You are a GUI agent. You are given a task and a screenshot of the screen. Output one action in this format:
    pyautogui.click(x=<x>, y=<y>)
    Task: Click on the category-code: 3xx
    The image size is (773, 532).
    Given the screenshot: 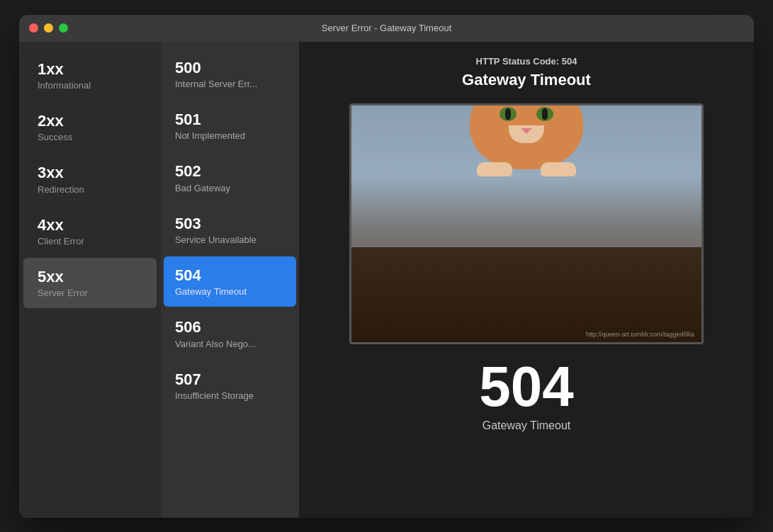 What is the action you would take?
    pyautogui.click(x=90, y=173)
    